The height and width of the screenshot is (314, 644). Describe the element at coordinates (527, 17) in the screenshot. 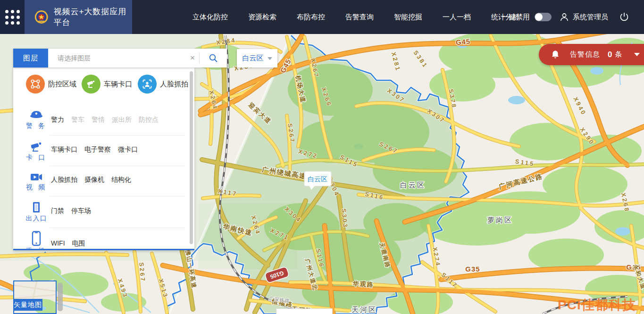

I see `quick-disable-control: 一键禁用` at that location.